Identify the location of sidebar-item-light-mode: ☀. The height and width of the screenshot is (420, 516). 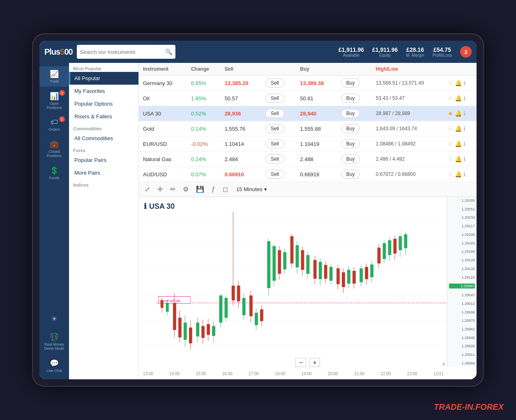
(54, 319).